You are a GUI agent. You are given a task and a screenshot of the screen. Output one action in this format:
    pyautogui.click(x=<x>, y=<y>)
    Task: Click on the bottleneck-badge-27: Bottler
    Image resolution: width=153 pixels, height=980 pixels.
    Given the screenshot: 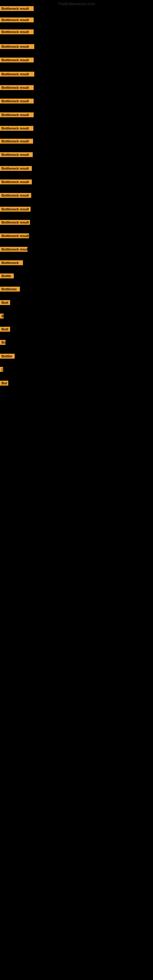 What is the action you would take?
    pyautogui.click(x=8, y=356)
    